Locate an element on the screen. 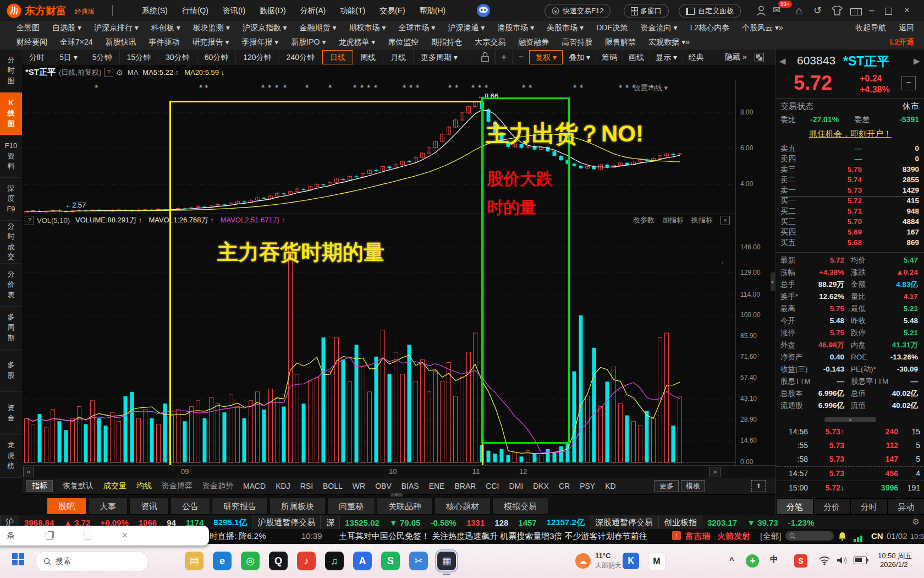 The image size is (924, 578). template-button: 模板 is located at coordinates (693, 486).